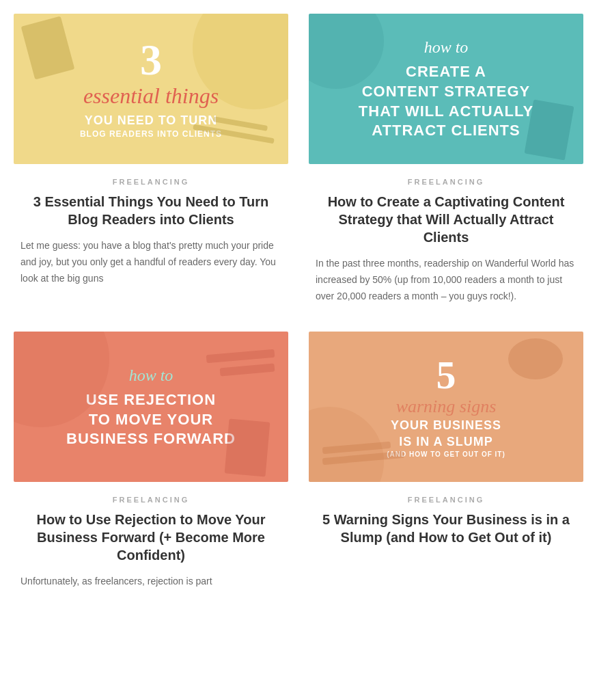 The height and width of the screenshot is (700, 597). Describe the element at coordinates (151, 582) in the screenshot. I see `card-3-excerpt: Unfortunately, as freelancers, rejection…` at that location.